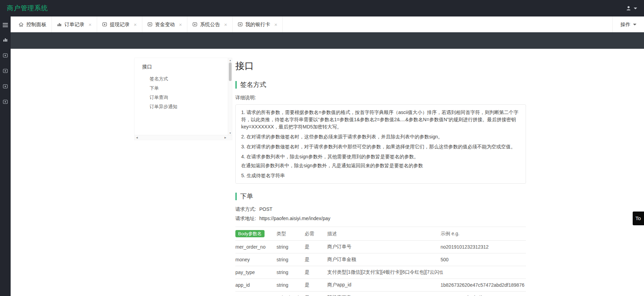  I want to click on rail-item-orders, so click(5, 39).